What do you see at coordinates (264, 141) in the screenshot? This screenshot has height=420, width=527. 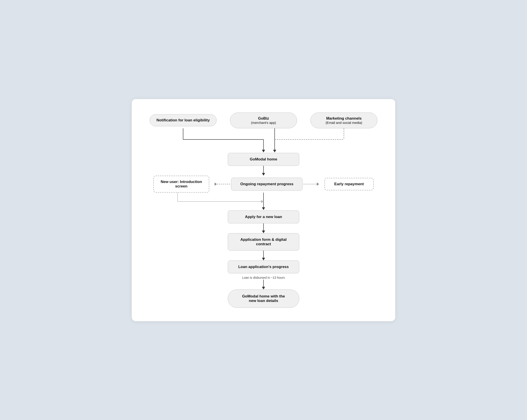 I see `top-connector-svg` at bounding box center [264, 141].